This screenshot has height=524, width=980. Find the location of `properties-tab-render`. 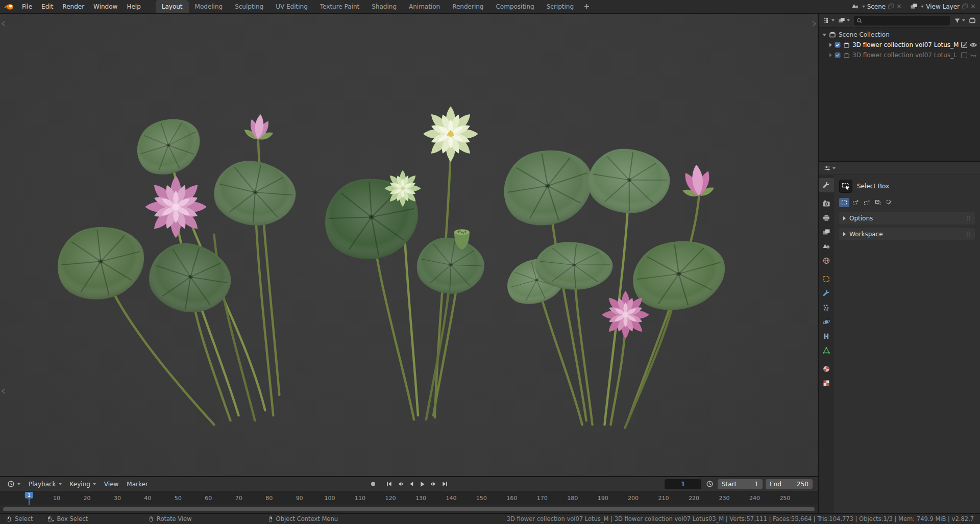

properties-tab-render is located at coordinates (826, 204).